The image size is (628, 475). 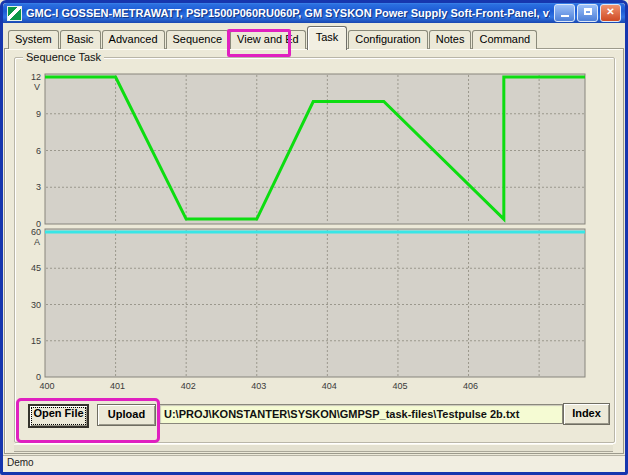 I want to click on svg-text: 30, so click(x=36, y=305).